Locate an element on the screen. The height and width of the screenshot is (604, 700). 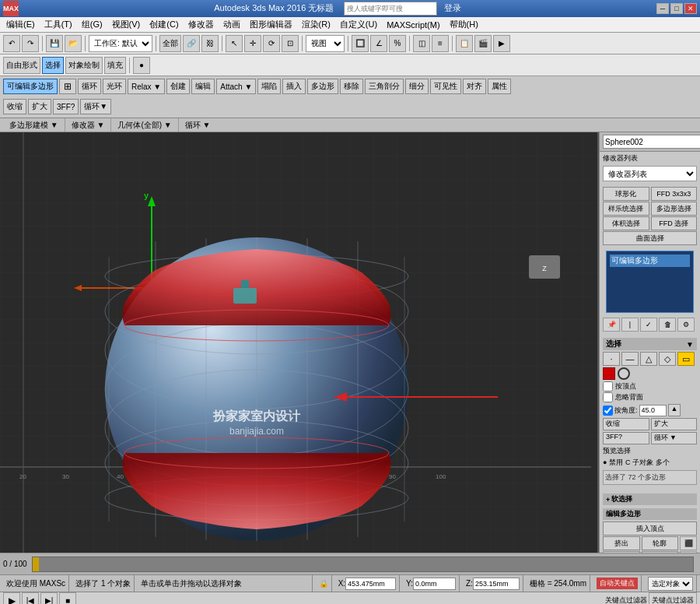
edit-btn: 编辑 is located at coordinates (203, 86).